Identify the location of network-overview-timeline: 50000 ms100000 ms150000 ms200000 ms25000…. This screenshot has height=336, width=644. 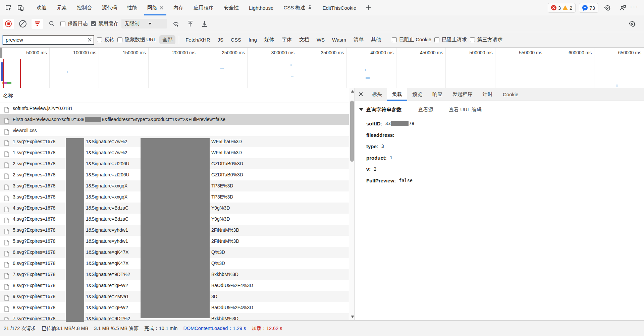
(322, 68).